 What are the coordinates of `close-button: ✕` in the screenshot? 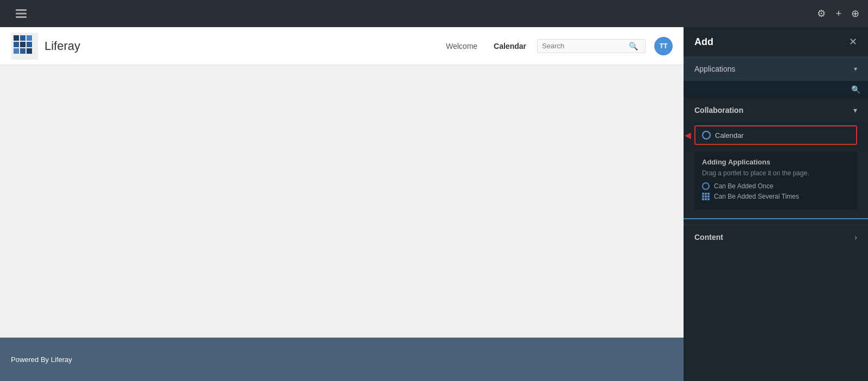 It's located at (853, 42).